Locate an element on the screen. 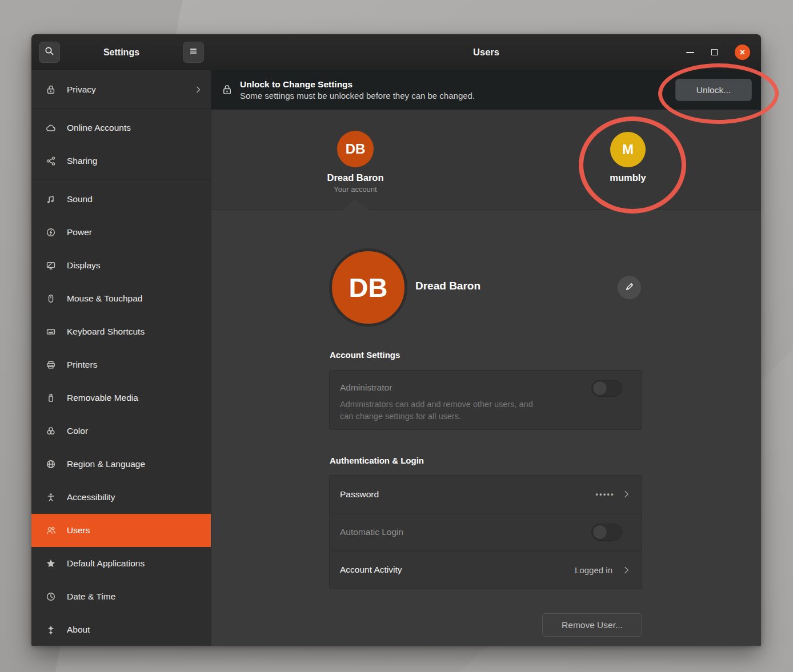 The image size is (793, 672). profile-name: Dread Baron is located at coordinates (448, 286).